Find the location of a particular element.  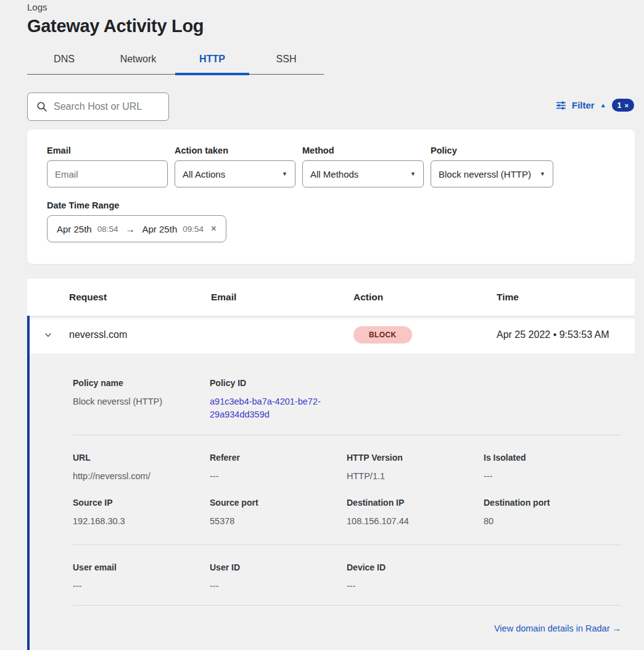

action-taken-value: All Actions is located at coordinates (204, 174).